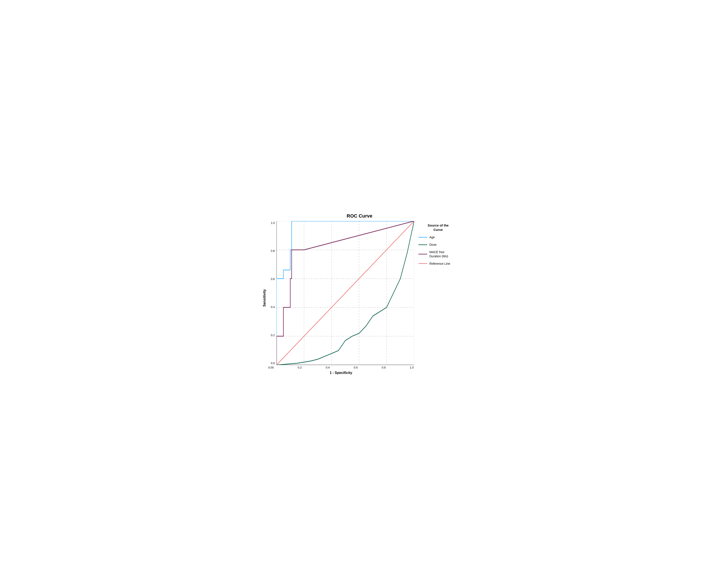 Image resolution: width=719 pixels, height=588 pixels. Describe the element at coordinates (272, 293) in the screenshot. I see `y-ticks: 1.0 0.8 0.6 0.4 0.2 0.0` at that location.